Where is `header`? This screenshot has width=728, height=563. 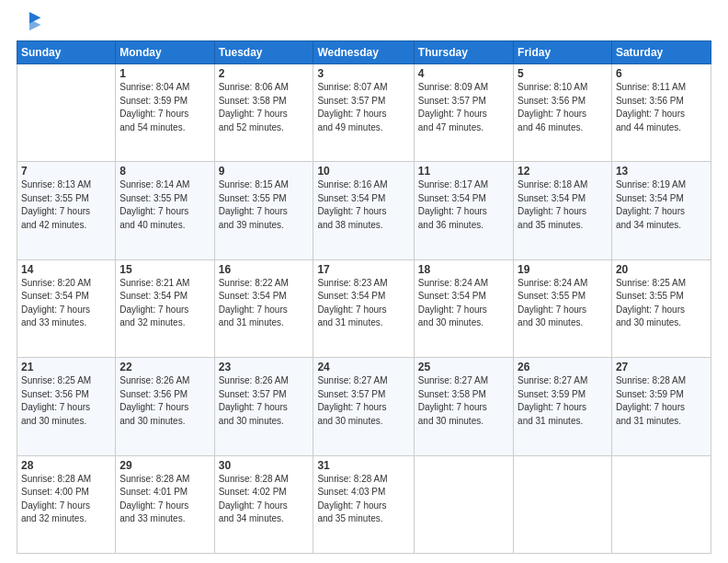
header is located at coordinates (364, 22).